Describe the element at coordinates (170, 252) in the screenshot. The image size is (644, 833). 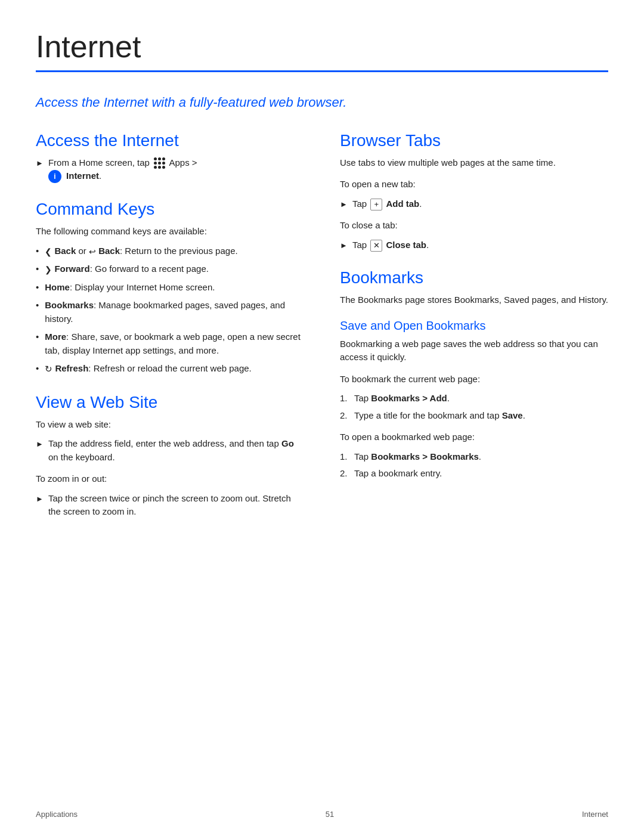
I see `cmd-back: ❮ Back or ↩ Back: Return to the previous…` at that location.